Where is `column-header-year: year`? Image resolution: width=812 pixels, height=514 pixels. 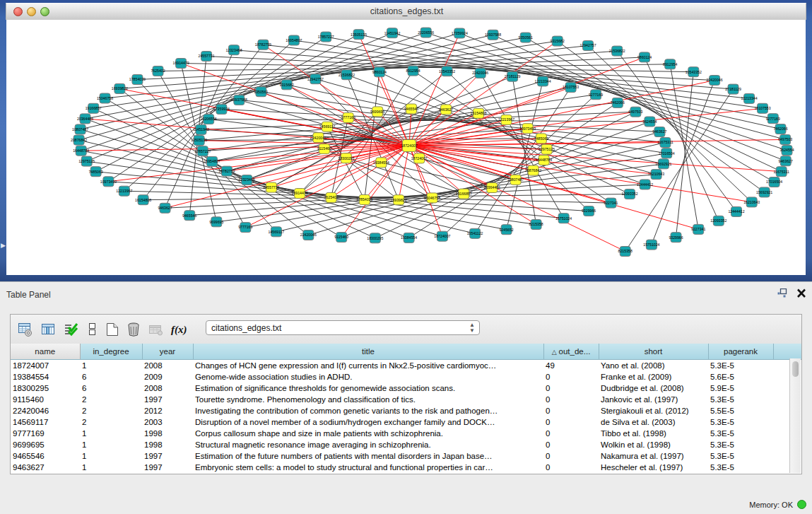
column-header-year: year is located at coordinates (167, 352).